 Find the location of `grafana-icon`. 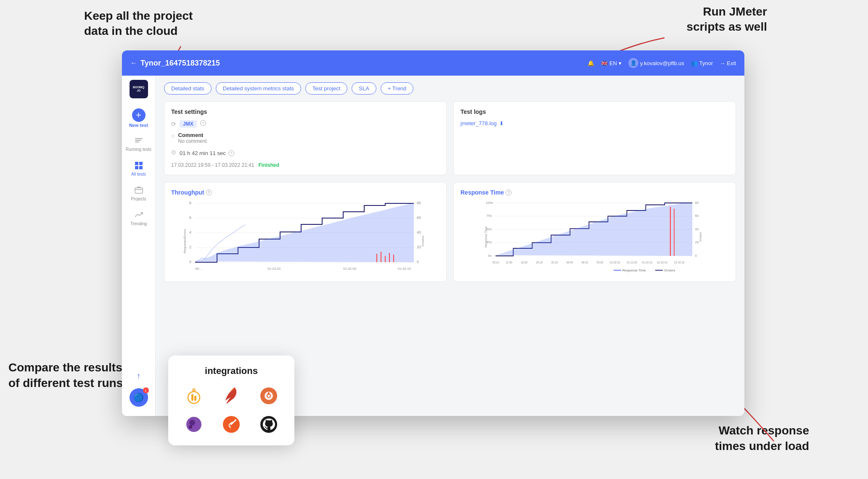

grafana-icon is located at coordinates (194, 396).